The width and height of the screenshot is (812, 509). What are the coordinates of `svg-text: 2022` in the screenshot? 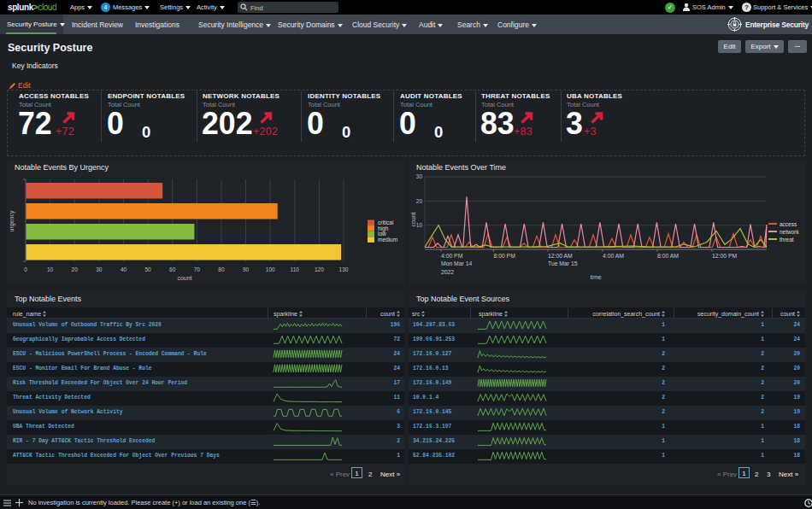 It's located at (448, 272).